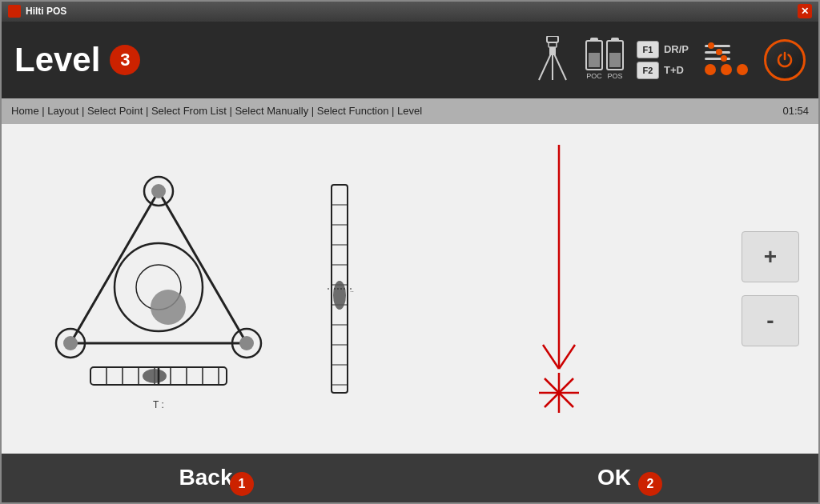  What do you see at coordinates (159, 279) in the screenshot?
I see `level-diagram-svg` at bounding box center [159, 279].